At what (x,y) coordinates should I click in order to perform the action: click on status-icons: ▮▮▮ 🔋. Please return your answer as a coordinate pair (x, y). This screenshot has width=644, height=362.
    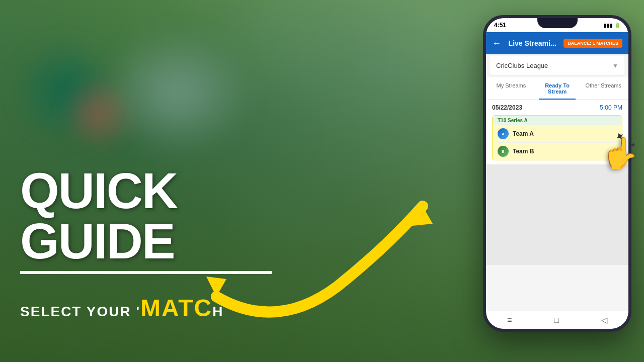
    Looking at the image, I should click on (612, 25).